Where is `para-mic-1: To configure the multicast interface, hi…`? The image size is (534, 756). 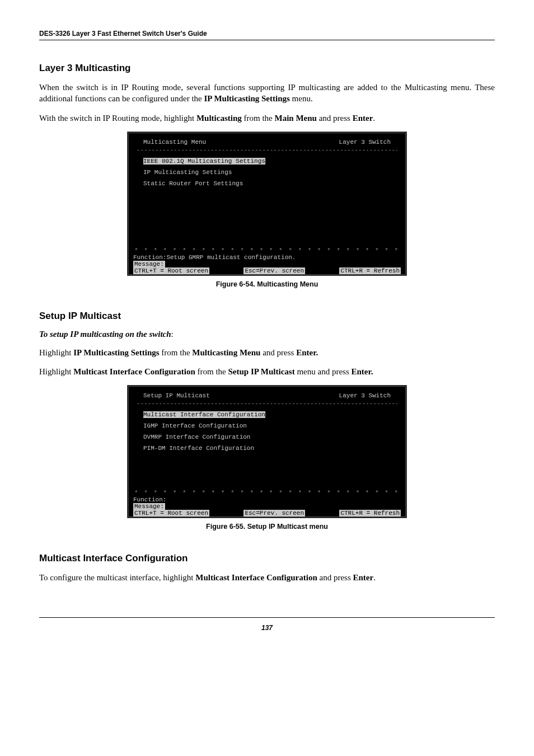 para-mic-1: To configure the multicast interface, hi… is located at coordinates (267, 577).